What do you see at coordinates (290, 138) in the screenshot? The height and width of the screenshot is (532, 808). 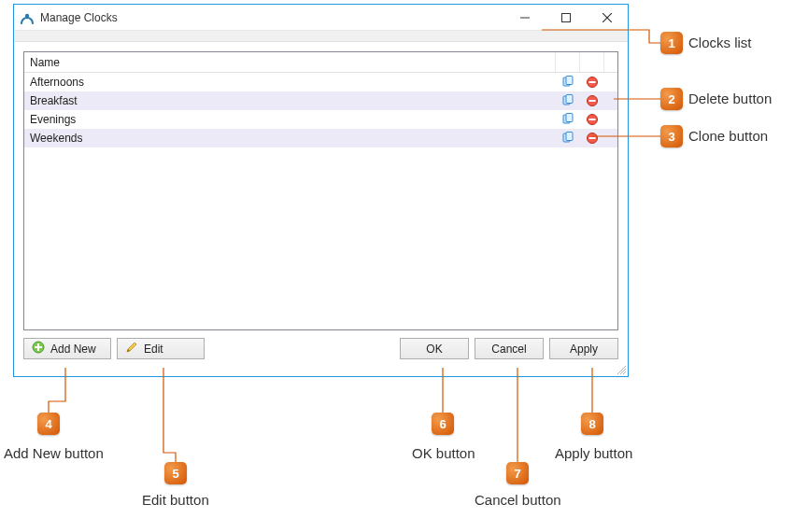 I see `clock-name: Weekends` at bounding box center [290, 138].